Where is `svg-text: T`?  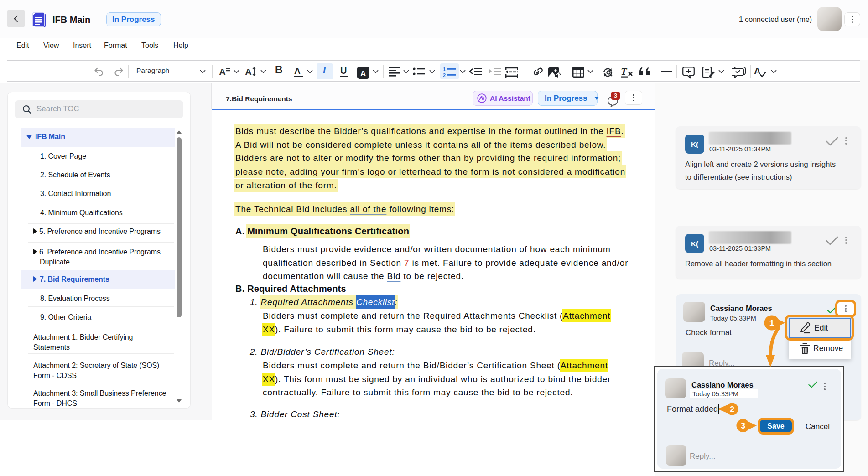
svg-text: T is located at coordinates (624, 72).